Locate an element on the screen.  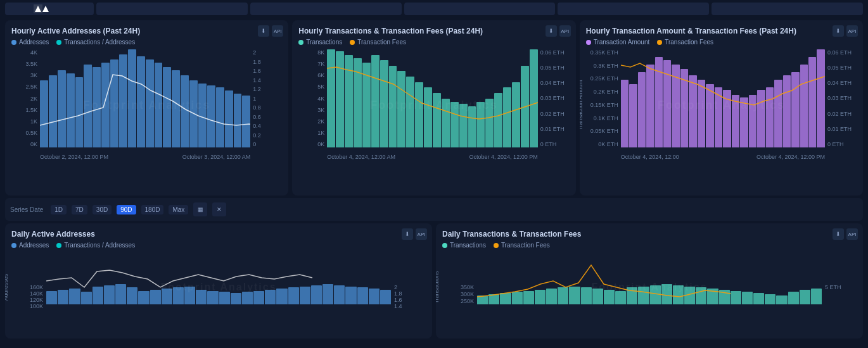
series-date-row: Series Date 1D 7D 30D 90D 180D Max ▦ ✕ is located at coordinates (434, 209).